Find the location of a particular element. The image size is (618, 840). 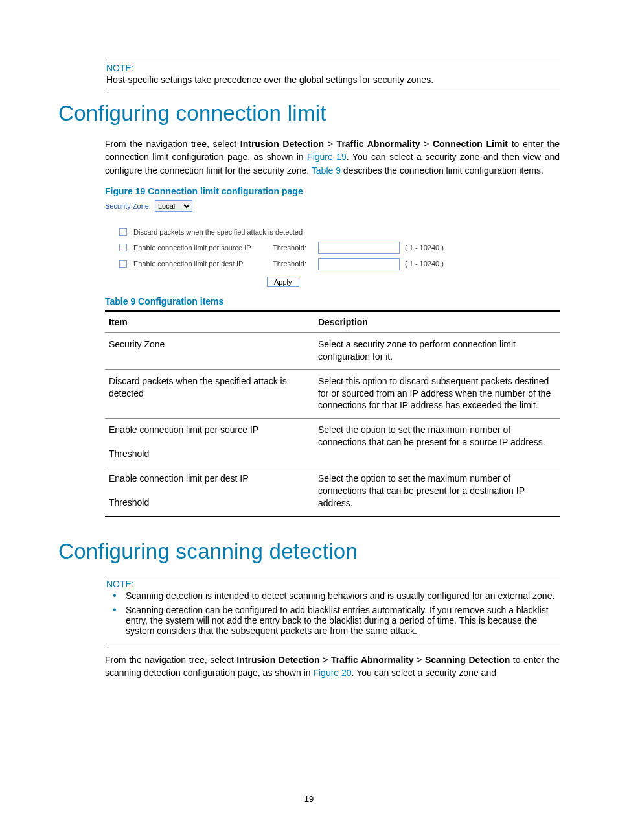

checkbox-label: Enable connection limit per source IP is located at coordinates (203, 248).